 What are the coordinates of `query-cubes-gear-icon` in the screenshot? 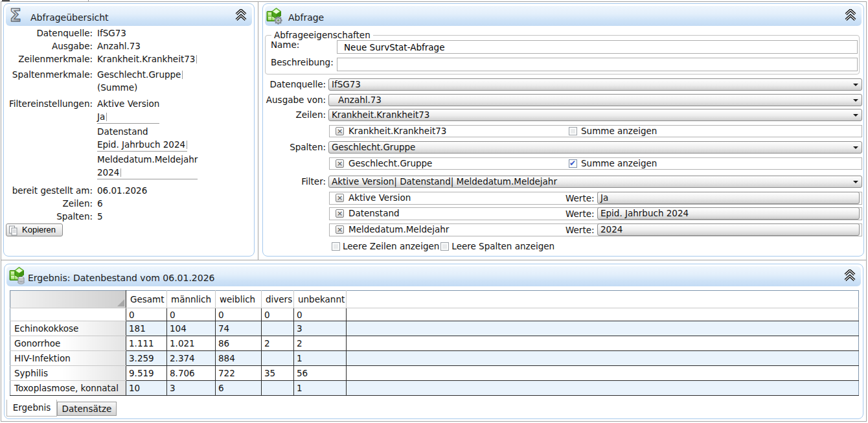 It's located at (275, 17).